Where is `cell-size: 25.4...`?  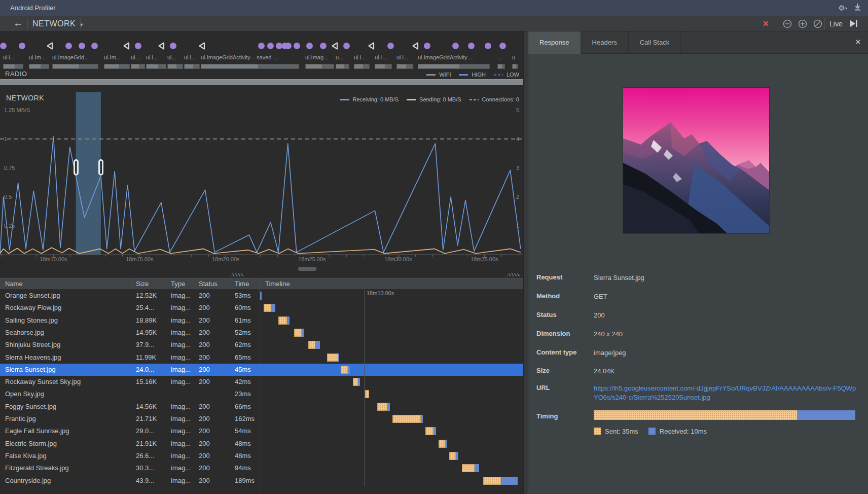 cell-size: 25.4... is located at coordinates (149, 308).